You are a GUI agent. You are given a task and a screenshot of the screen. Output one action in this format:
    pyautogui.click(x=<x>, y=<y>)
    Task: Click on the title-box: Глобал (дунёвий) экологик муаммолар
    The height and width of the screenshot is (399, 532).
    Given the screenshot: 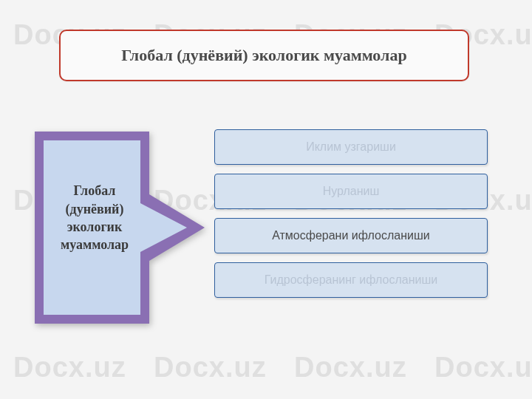 What is the action you would take?
    pyautogui.click(x=265, y=55)
    